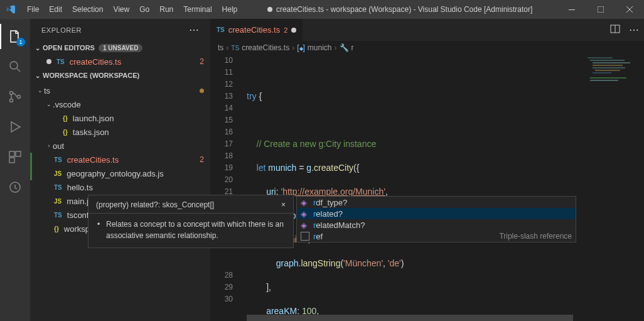 The image size is (644, 321). Describe the element at coordinates (427, 30) in the screenshot. I see `editor-tabs: TS createCities.ts 2 ⋯` at that location.